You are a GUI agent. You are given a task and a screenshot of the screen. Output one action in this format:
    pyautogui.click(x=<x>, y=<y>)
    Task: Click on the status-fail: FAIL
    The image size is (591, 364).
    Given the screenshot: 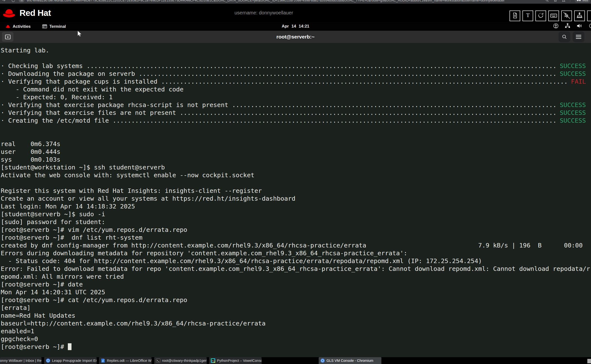 What is the action you would take?
    pyautogui.click(x=577, y=81)
    